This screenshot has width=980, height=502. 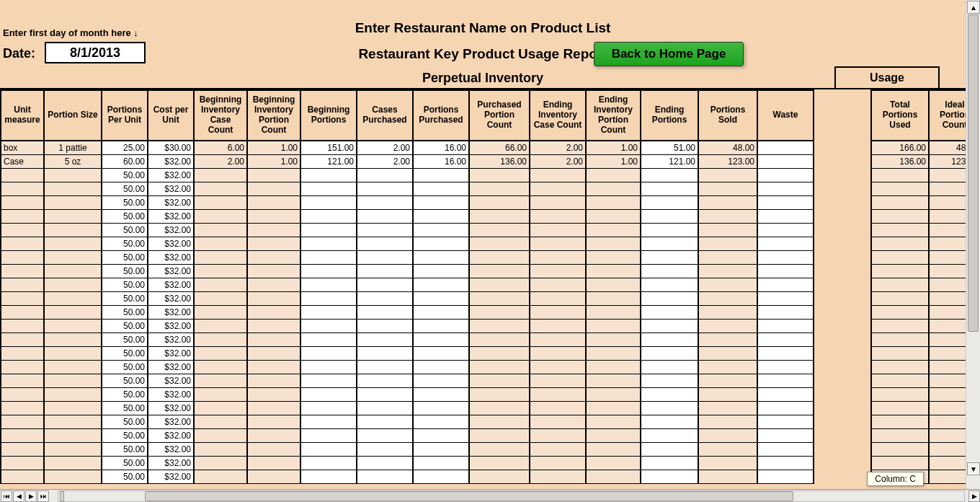 I want to click on cell: 123.00, so click(x=947, y=162).